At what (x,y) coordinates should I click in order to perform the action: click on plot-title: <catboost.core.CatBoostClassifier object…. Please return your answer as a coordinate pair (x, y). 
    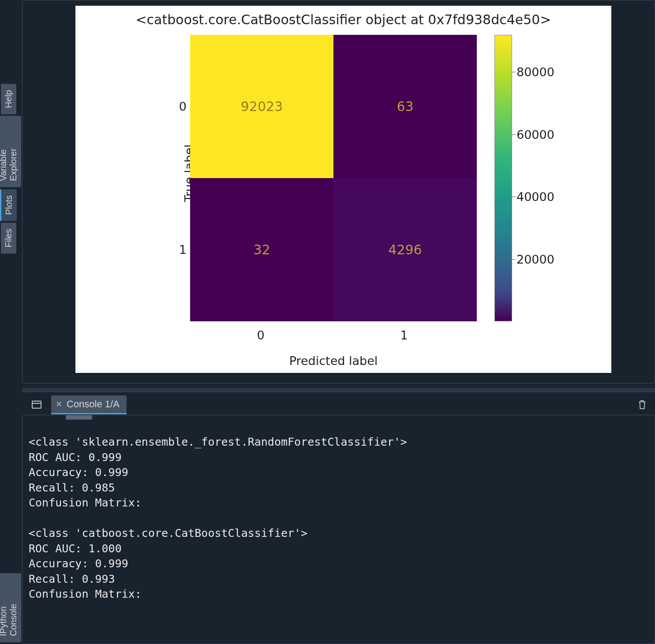
    Looking at the image, I should click on (343, 19).